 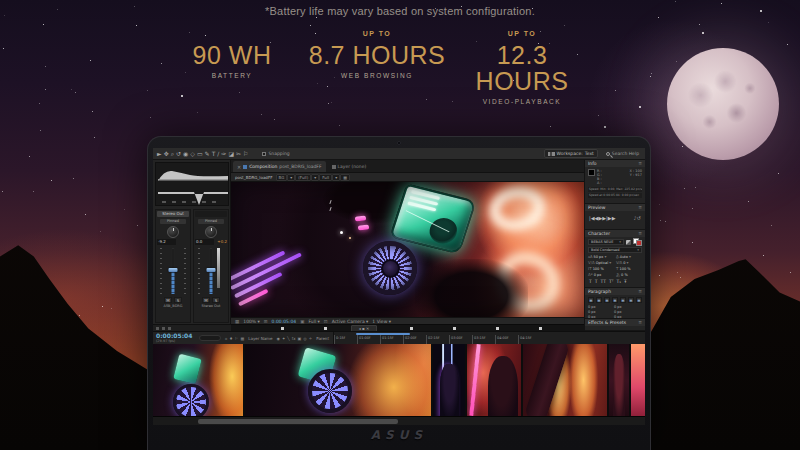 What do you see at coordinates (192, 154) in the screenshot?
I see `tool-icon: ◇` at bounding box center [192, 154].